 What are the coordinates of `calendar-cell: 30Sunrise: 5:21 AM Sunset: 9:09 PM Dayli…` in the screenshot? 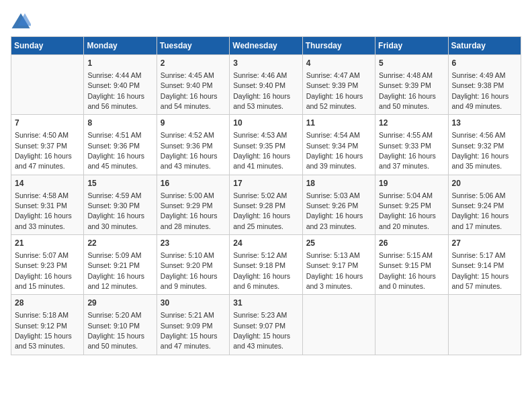 It's located at (193, 325).